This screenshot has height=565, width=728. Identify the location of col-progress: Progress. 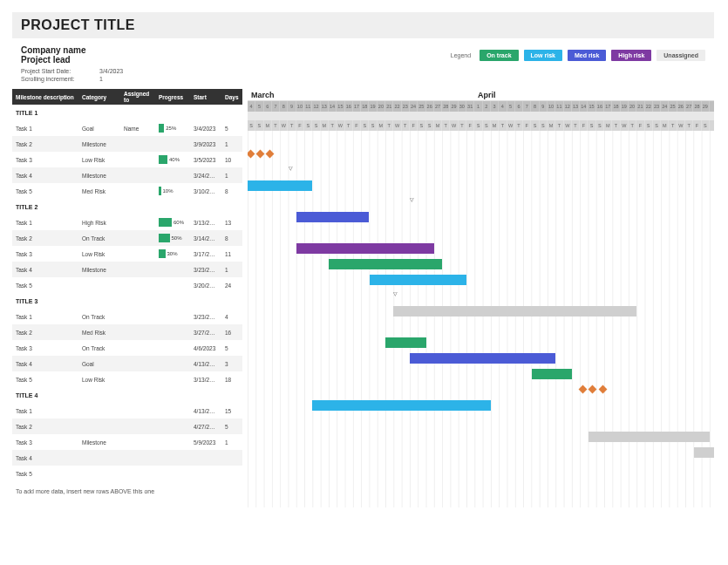
(173, 98).